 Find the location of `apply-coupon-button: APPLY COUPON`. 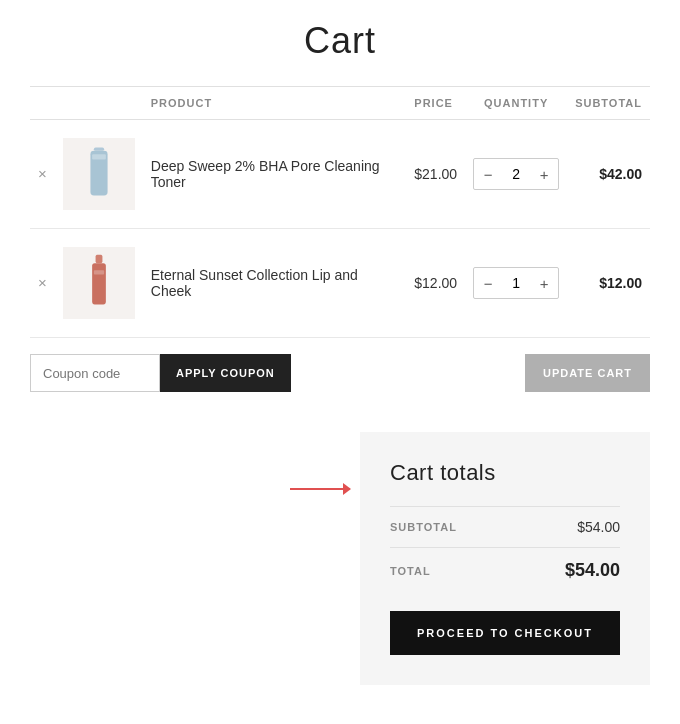

apply-coupon-button: APPLY COUPON is located at coordinates (226, 373).